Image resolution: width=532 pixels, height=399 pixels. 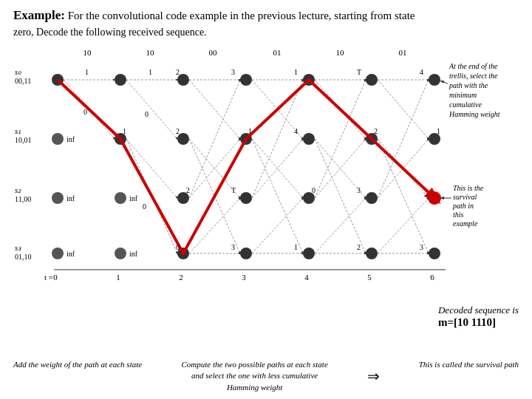 What do you see at coordinates (58, 139) in the screenshot?
I see `node-t0-s1` at bounding box center [58, 139].